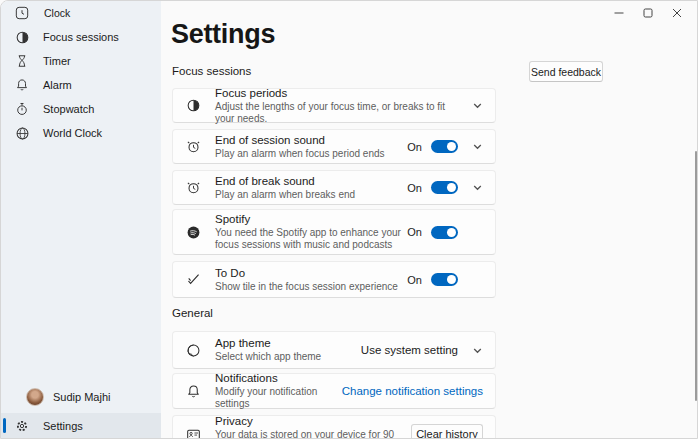 The height and width of the screenshot is (439, 698). Describe the element at coordinates (311, 154) in the screenshot. I see `card-description: Play an alarm when focus period ends` at that location.